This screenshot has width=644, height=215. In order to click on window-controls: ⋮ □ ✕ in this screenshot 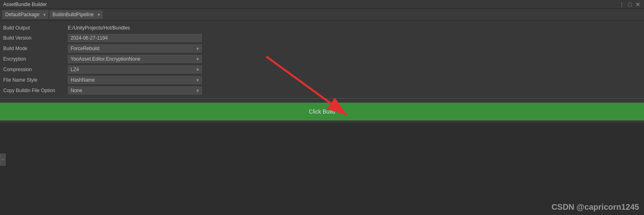, I will do `click(630, 4)`.